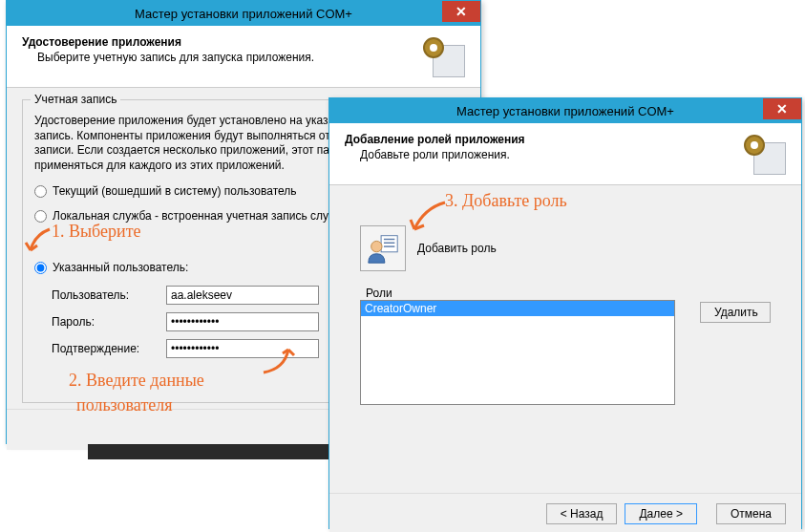 The width and height of the screenshot is (805, 532). What do you see at coordinates (75, 99) in the screenshot?
I see `fieldset-legend: Учетная запись` at bounding box center [75, 99].